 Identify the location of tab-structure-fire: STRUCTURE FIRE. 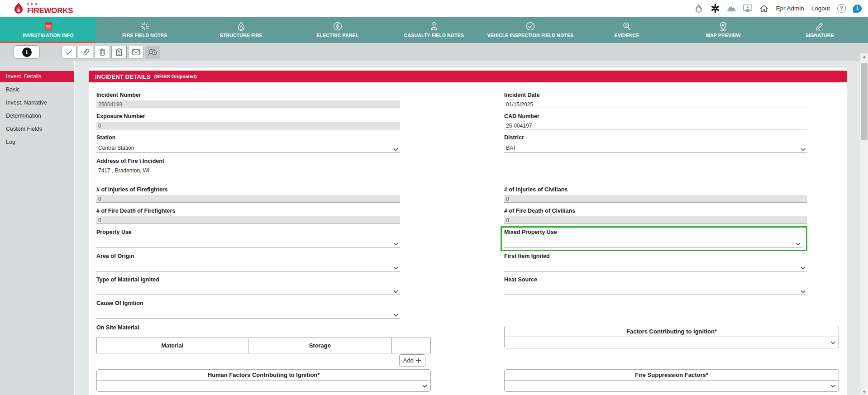
(241, 30).